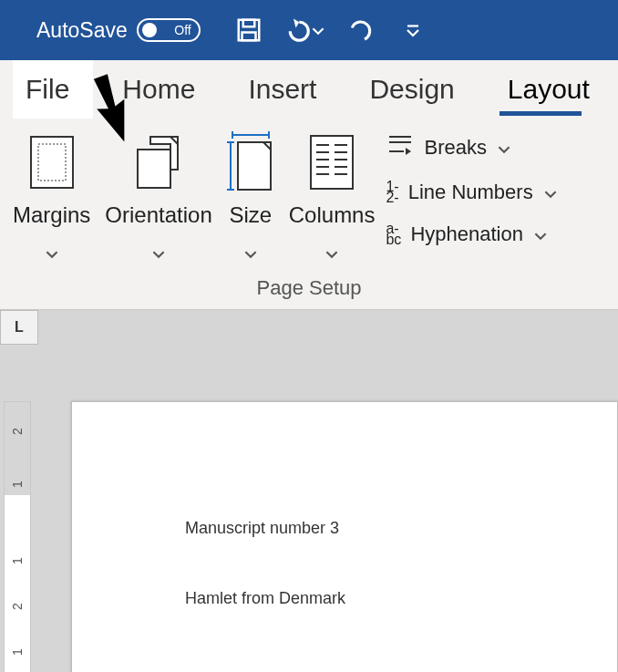  What do you see at coordinates (470, 192) in the screenshot?
I see `line-numbers-button: 1-2- Line Numbers` at bounding box center [470, 192].